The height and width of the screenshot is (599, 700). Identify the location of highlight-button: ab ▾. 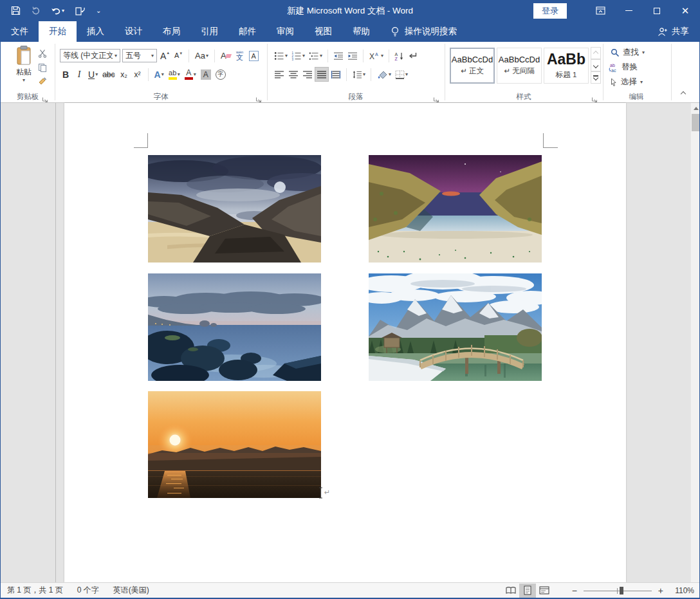
(174, 75).